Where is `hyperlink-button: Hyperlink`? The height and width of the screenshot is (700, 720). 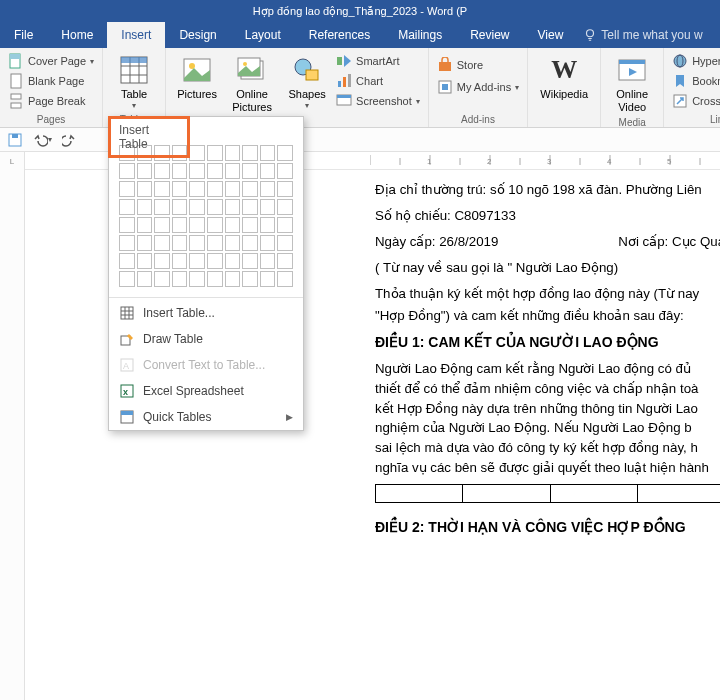
hyperlink-button: Hyperlink is located at coordinates (696, 61).